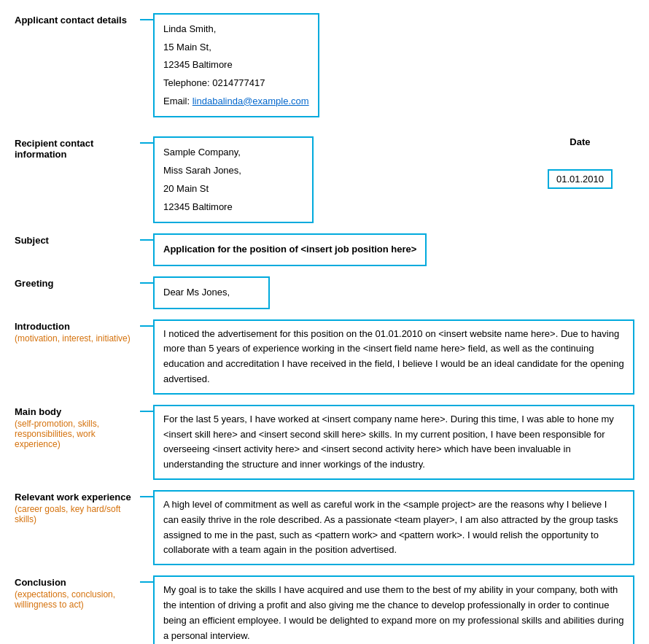 This screenshot has height=644, width=649. Describe the element at coordinates (394, 357) in the screenshot. I see `introduction-box: I noticed the advertisement for this pos…` at that location.